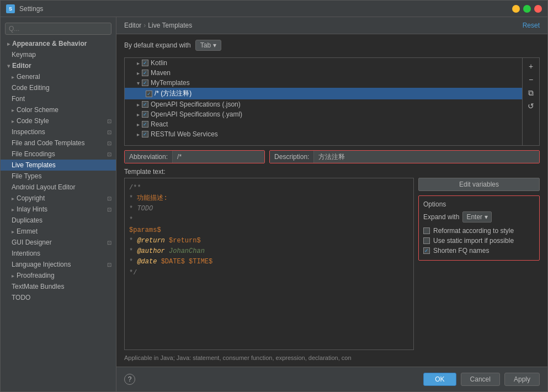  What do you see at coordinates (130, 379) in the screenshot?
I see `help-button: ?` at bounding box center [130, 379].